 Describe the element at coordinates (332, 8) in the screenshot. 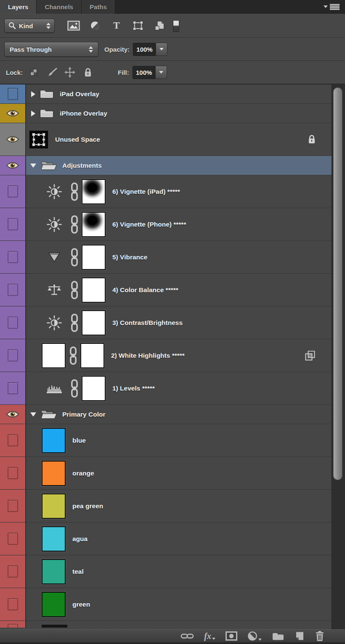

I see `panel-menu-button` at that location.